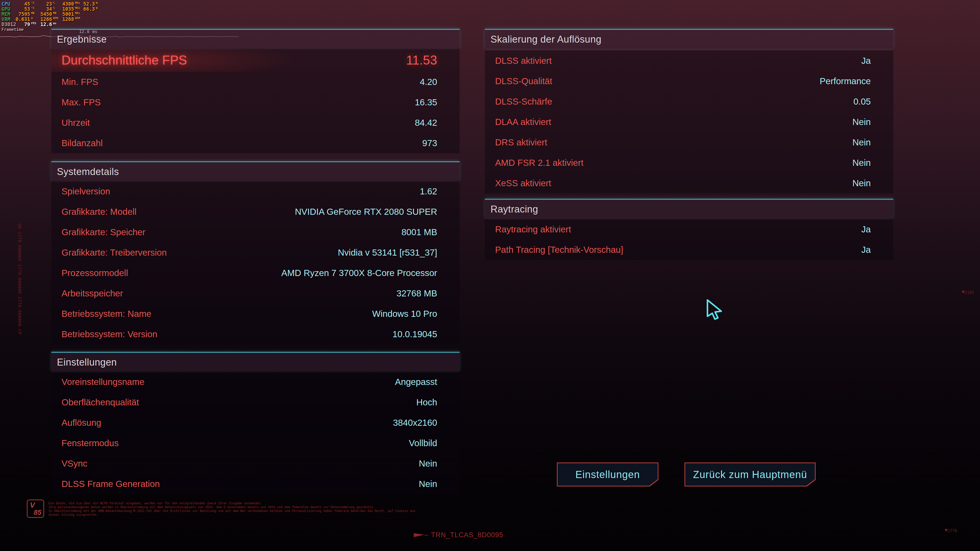  I want to click on osd-cpu-temp: 45, so click(27, 4).